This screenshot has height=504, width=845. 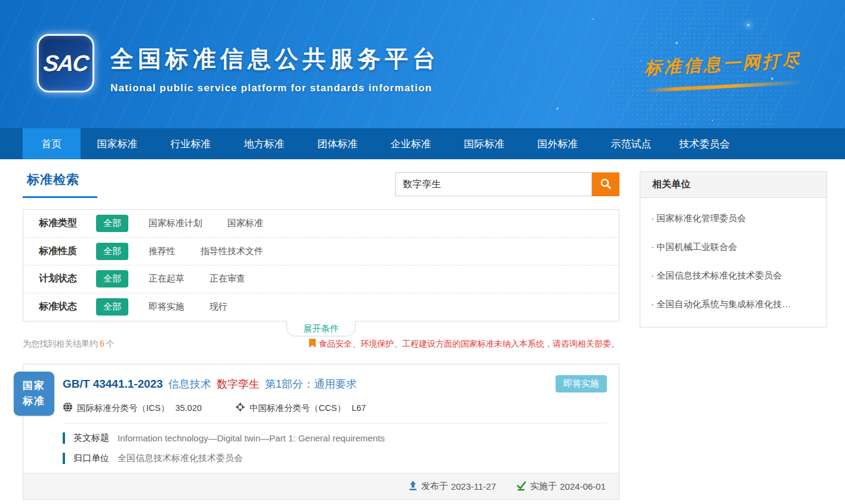 I want to click on results-line: 为您找到相关结果约6个 食品安全、环境保护、工程建设方面的国家标准未纳入本系统，…, so click(x=321, y=344).